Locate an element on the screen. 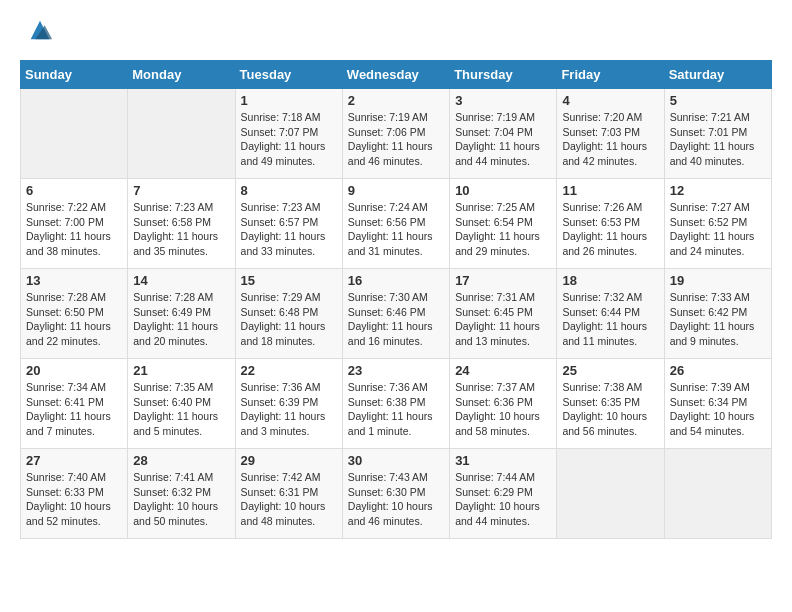  day-number: 18 is located at coordinates (610, 280).